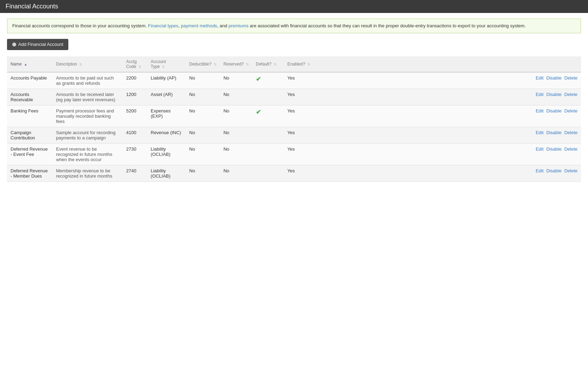 This screenshot has width=588, height=379. What do you see at coordinates (294, 97) in the screenshot?
I see `table-row: Accounts ReceivableAmounts to be receive…` at bounding box center [294, 97].